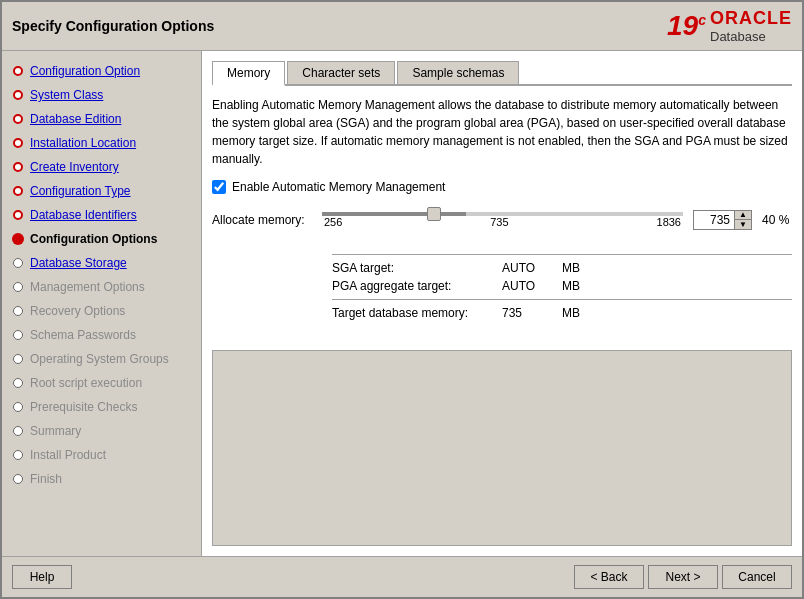  I want to click on sidebar-label-finish: Finish, so click(46, 479).